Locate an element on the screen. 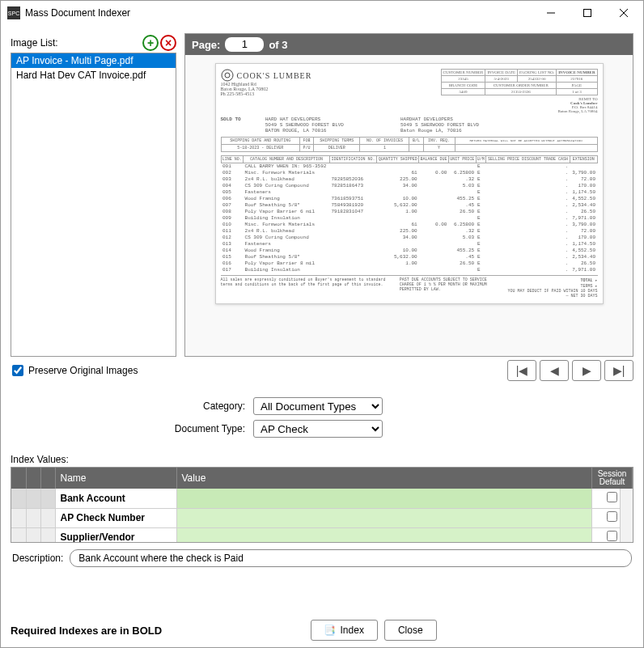 This screenshot has width=644, height=648. table-row: Supplier/Vendor is located at coordinates (322, 536).